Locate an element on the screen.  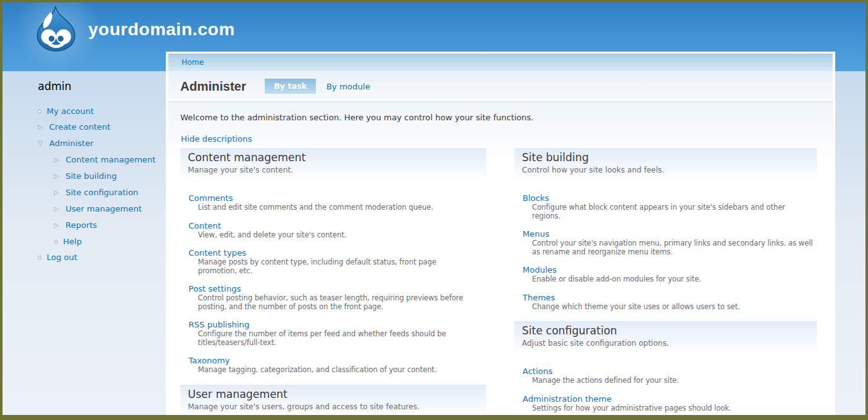
admin-link-themes: Themes is located at coordinates (539, 297).